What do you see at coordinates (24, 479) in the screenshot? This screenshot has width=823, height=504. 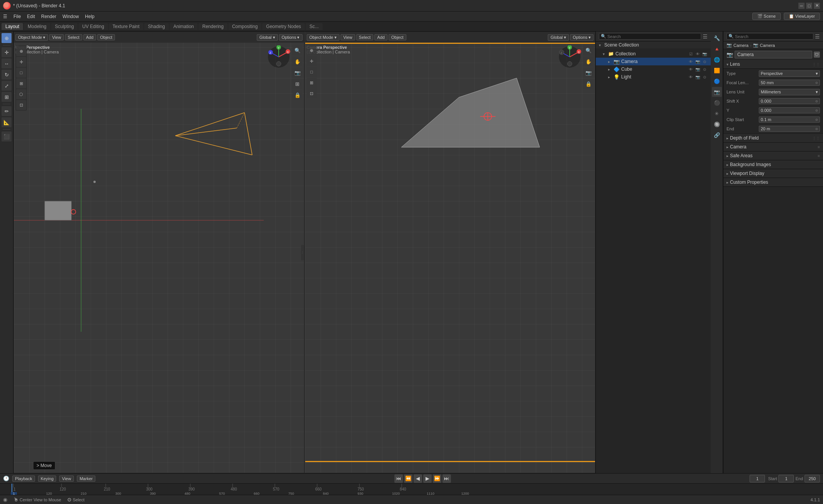 I see `playback-menu: Playback` at bounding box center [24, 479].